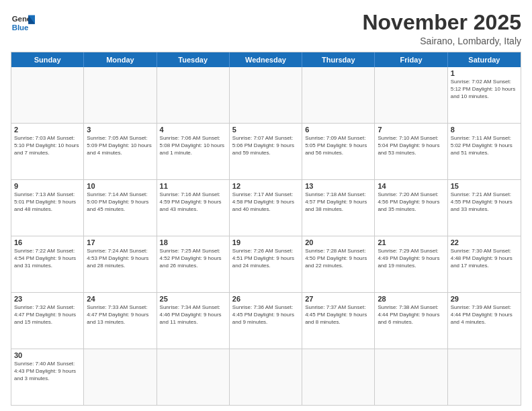  Describe the element at coordinates (411, 186) in the screenshot. I see `cell-date: 14` at that location.